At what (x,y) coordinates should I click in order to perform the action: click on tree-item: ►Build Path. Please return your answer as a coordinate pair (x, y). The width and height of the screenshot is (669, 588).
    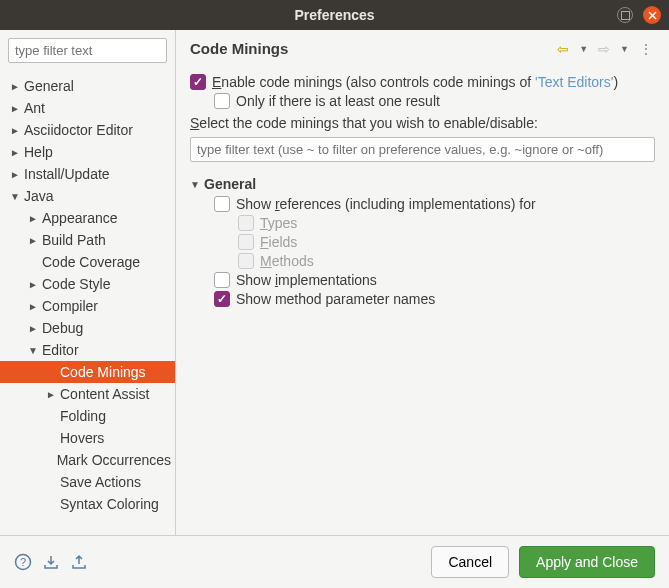
    Looking at the image, I should click on (88, 240).